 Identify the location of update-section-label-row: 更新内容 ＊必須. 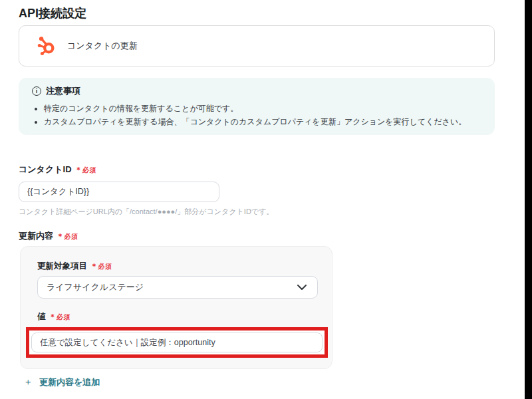
(49, 236).